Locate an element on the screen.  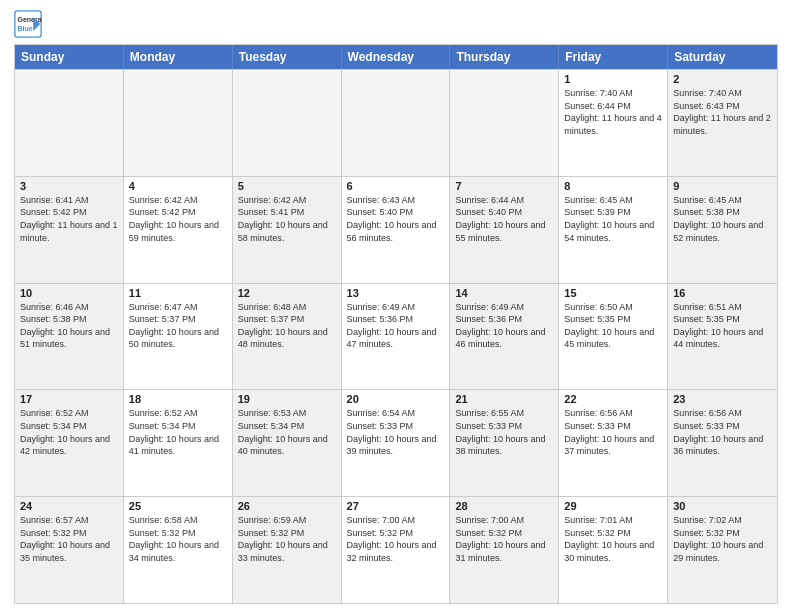
cal-cell-28: 28Sunrise: 7:00 AM Sunset: 5:32 PM Dayli… is located at coordinates (504, 550).